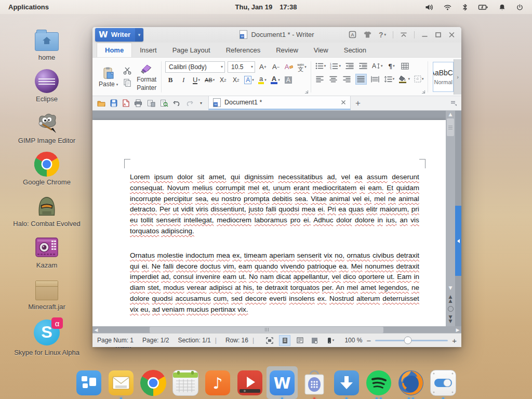 The width and height of the screenshot is (532, 399). Describe the element at coordinates (47, 256) in the screenshot. I see `desktop-icon-kazam: Kazam` at that location.